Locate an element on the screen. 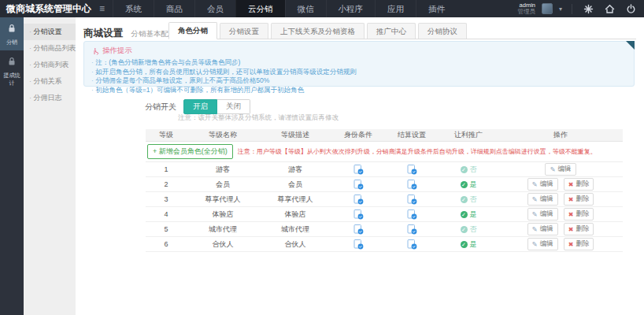 The width and height of the screenshot is (644, 315). switch-off-button: 关闭 is located at coordinates (234, 107).